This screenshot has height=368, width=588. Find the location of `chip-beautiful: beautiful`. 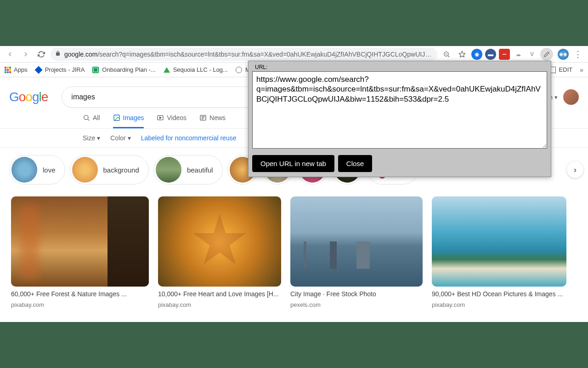

chip-beautiful: beautiful is located at coordinates (188, 170).